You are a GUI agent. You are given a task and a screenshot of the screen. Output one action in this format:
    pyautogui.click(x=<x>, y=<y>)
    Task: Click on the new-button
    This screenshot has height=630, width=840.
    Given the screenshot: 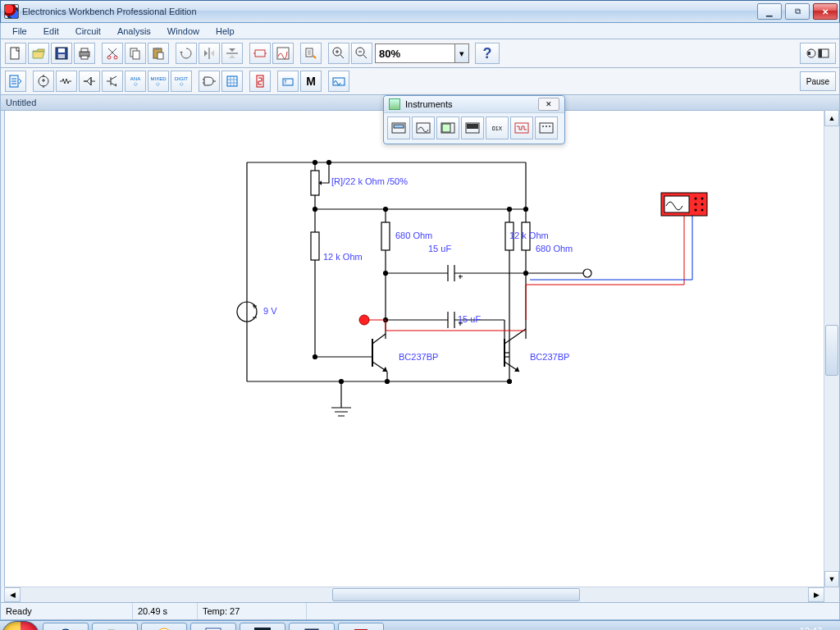 What is the action you would take?
    pyautogui.click(x=16, y=53)
    